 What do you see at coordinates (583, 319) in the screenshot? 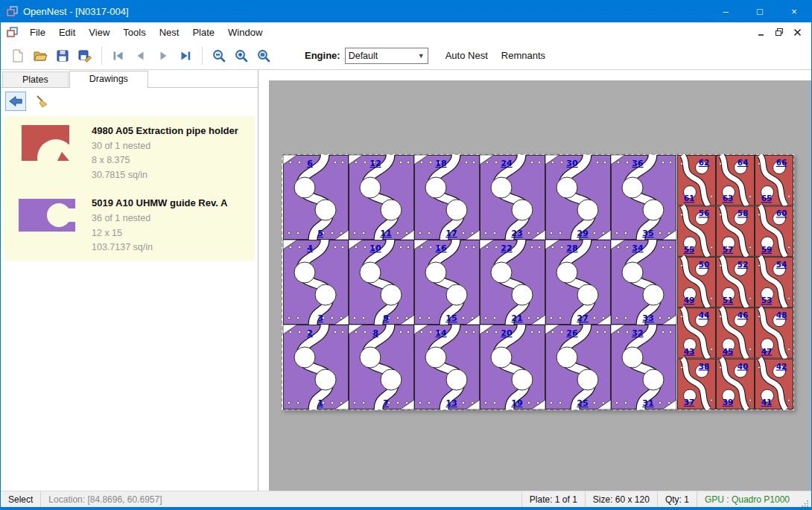
I see `part-number-label: 27` at bounding box center [583, 319].